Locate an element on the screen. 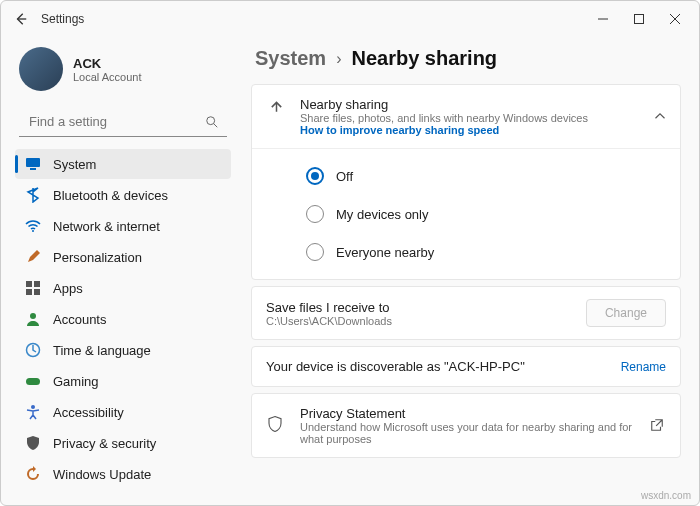 The image size is (700, 506). paintbrush-icon is located at coordinates (33, 257).